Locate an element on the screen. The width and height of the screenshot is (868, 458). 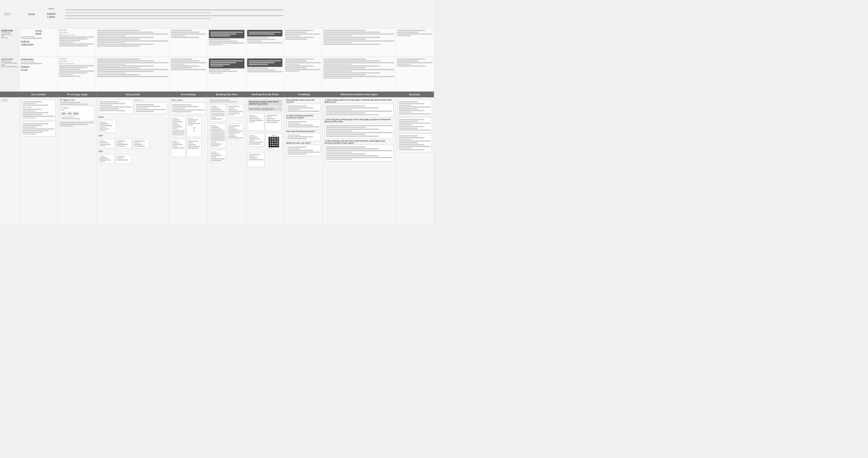
s1-booking-de is located at coordinates (265, 42).